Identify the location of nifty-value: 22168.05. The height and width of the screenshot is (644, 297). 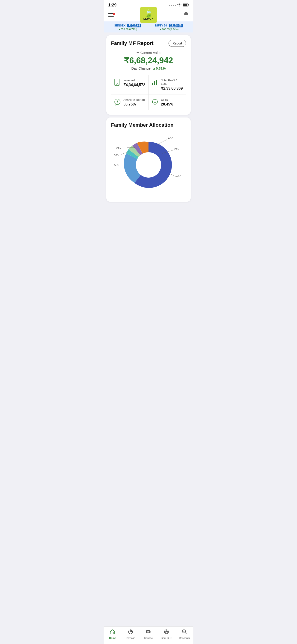
(176, 26).